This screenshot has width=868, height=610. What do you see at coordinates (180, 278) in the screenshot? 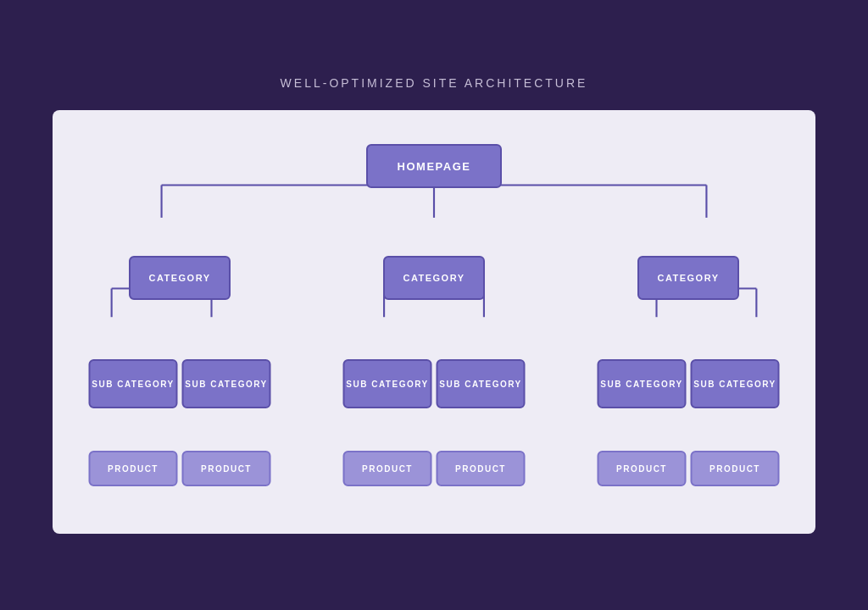
I see `node-category-1: CATEGORY` at bounding box center [180, 278].